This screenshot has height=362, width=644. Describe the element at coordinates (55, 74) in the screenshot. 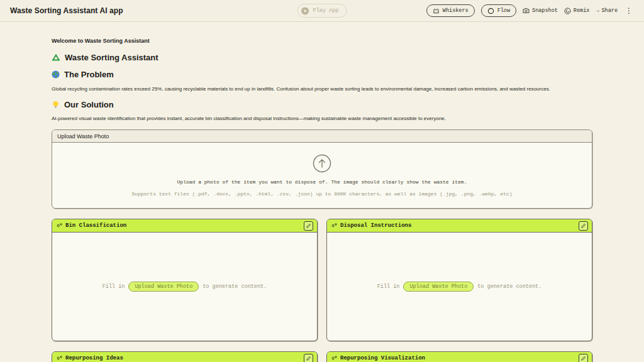

I see `globe-icon` at that location.